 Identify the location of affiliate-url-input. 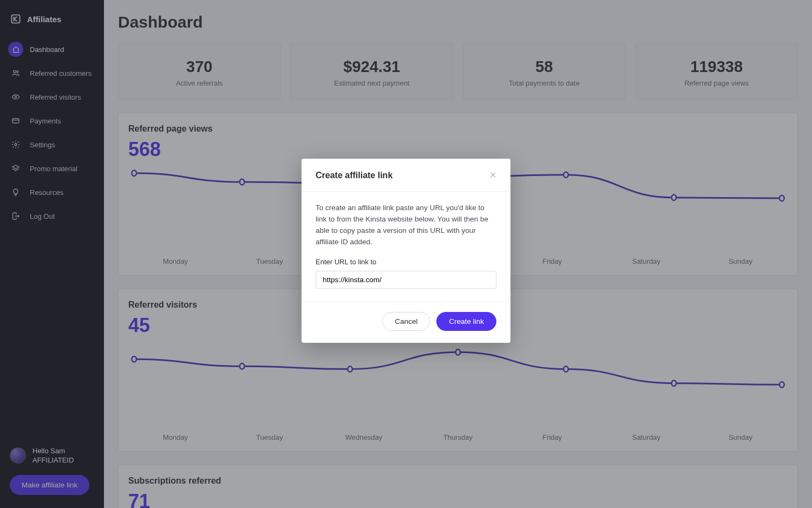
(406, 279).